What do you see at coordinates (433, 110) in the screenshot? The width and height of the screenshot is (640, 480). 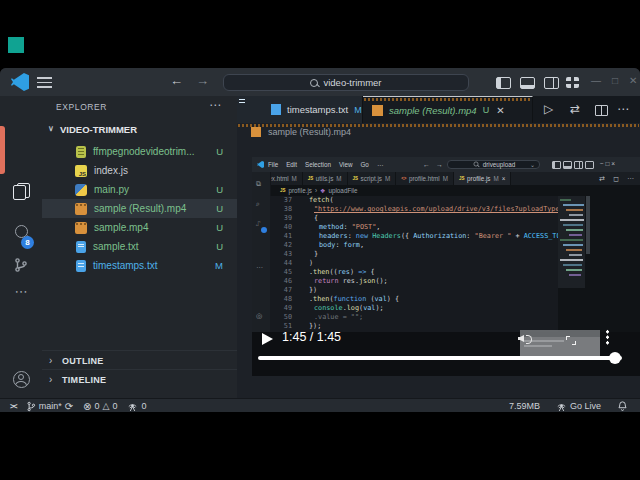 I see `tab-label: sample (Result).mp4` at bounding box center [433, 110].